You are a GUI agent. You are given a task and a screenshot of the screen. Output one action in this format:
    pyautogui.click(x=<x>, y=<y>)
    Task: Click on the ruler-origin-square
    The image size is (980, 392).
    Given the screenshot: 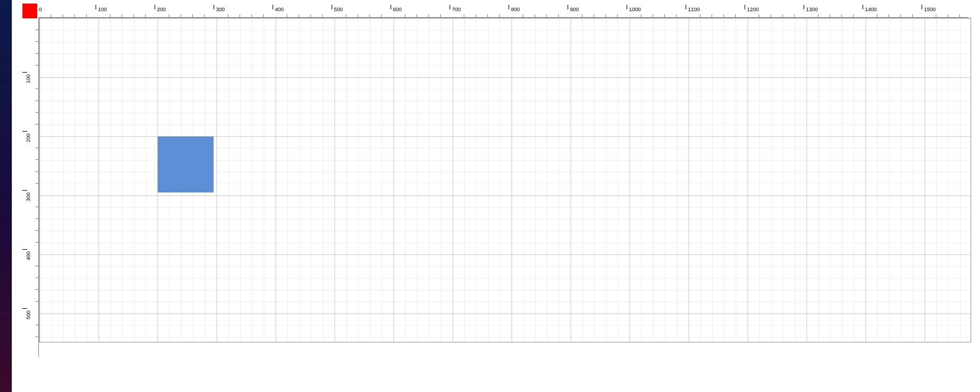 What is the action you would take?
    pyautogui.click(x=30, y=11)
    